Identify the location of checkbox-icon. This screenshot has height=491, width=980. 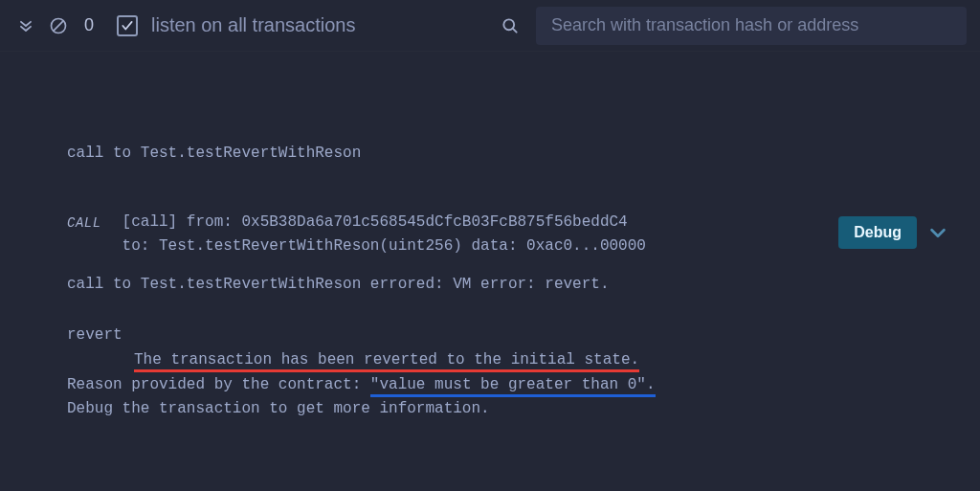
(127, 26).